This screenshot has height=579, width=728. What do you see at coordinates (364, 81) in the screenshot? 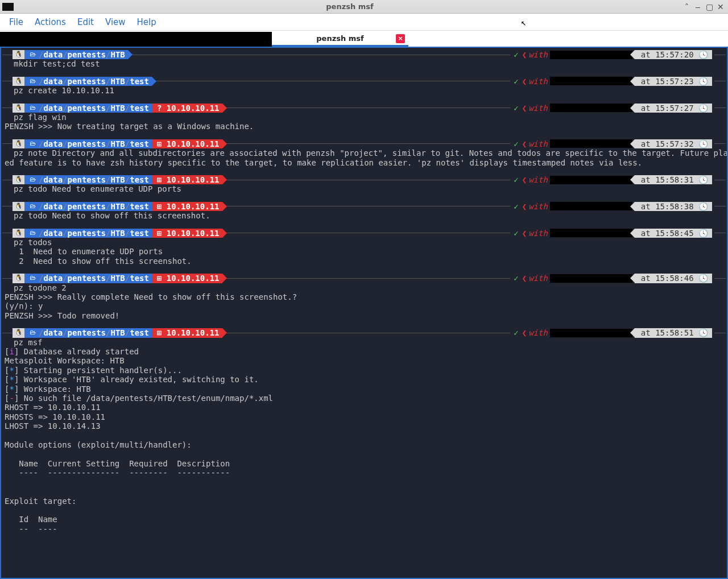
I see `prompt-row: 🐧🗁/data/pentests/HTB/test✓❮withat 15:57:…` at bounding box center [364, 81].